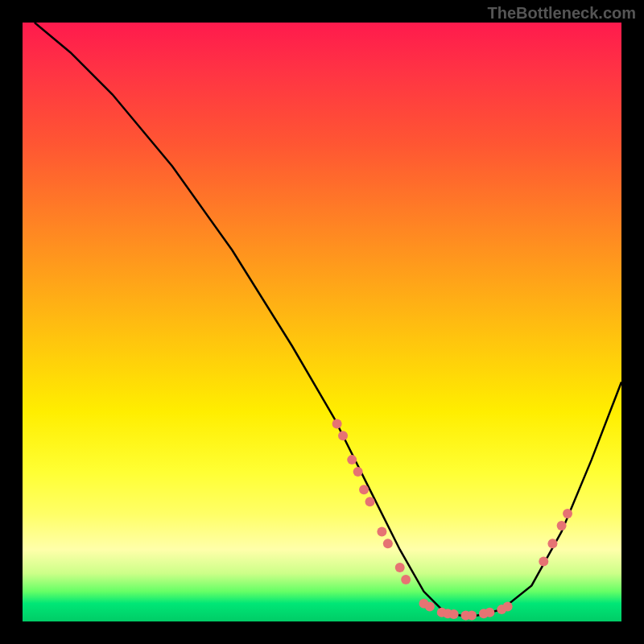 The width and height of the screenshot is (644, 644). I want to click on data-markers, so click(452, 519).